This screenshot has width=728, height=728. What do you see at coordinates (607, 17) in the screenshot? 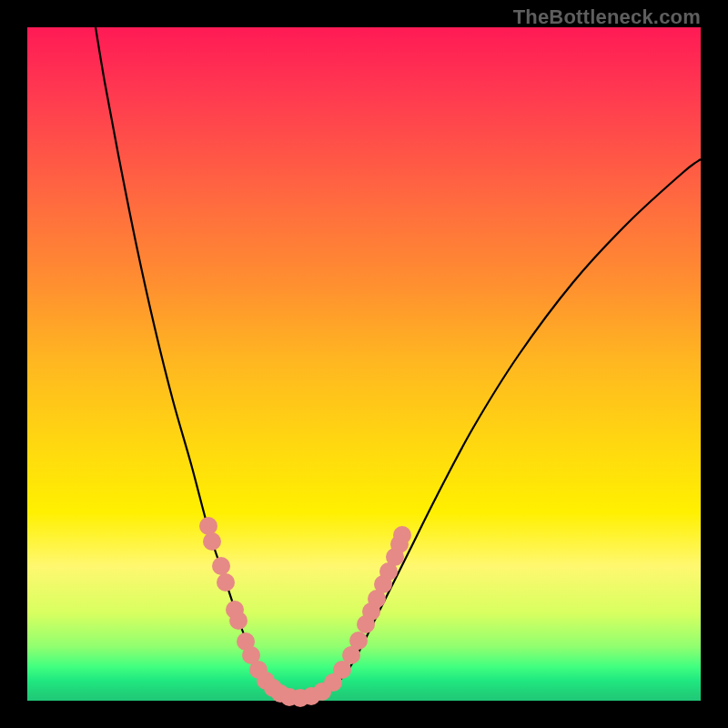
I see `watermark-text: TheBottleneck.com` at bounding box center [607, 17].